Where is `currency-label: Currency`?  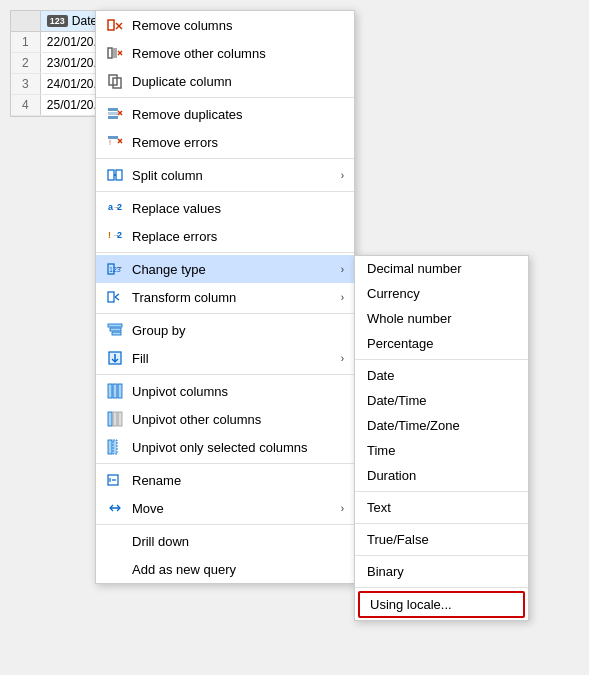 currency-label: Currency is located at coordinates (394, 294).